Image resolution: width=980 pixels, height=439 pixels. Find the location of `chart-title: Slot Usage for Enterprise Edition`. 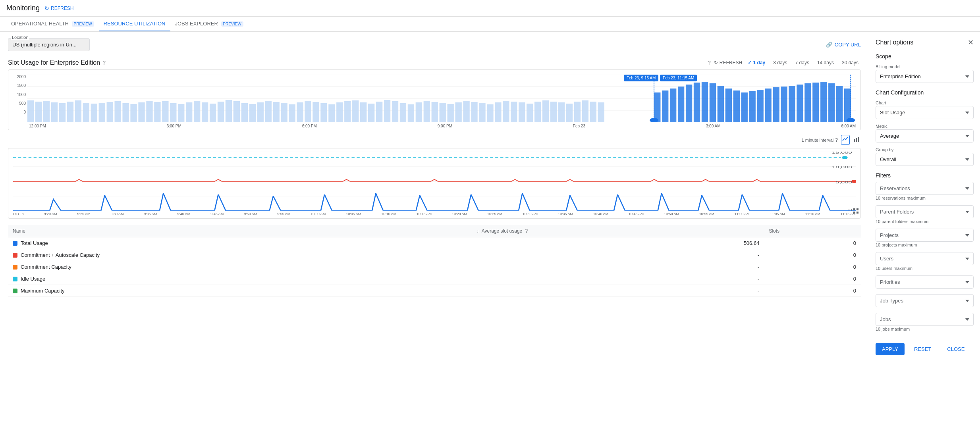

chart-title: Slot Usage for Enterprise Edition is located at coordinates (54, 63).